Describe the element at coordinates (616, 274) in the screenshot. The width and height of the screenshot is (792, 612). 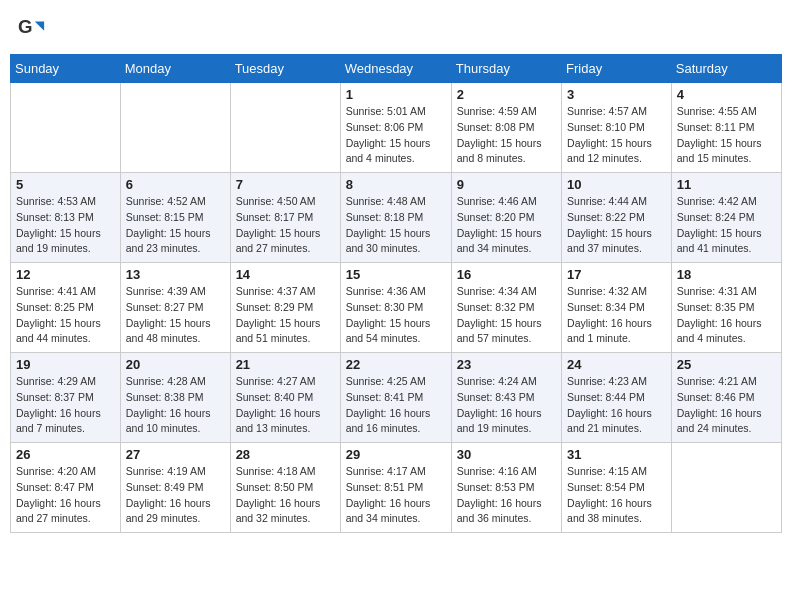
I see `day-number: 17` at that location.